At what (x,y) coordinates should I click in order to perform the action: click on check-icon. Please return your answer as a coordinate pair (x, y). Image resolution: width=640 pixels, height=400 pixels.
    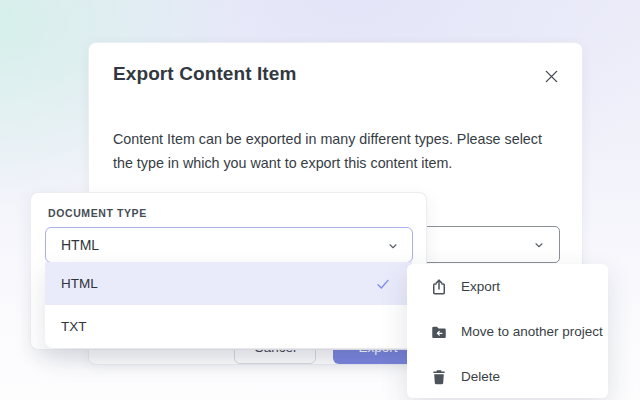
    Looking at the image, I should click on (383, 284).